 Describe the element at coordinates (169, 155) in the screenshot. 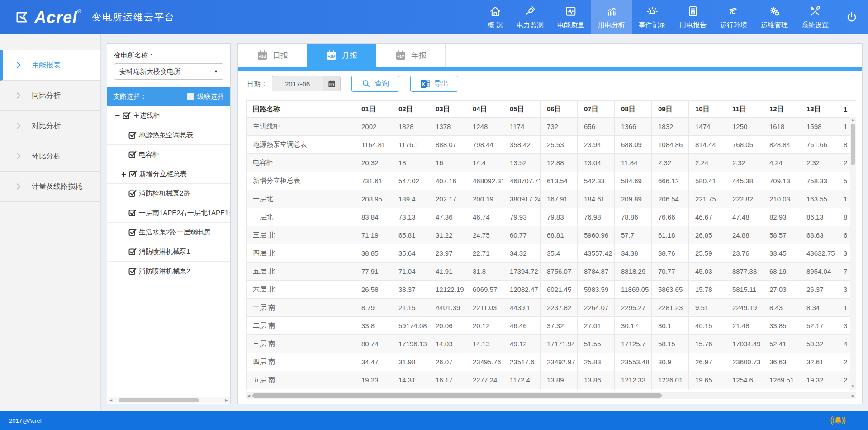

I see `tree-item: 电容柜` at that location.